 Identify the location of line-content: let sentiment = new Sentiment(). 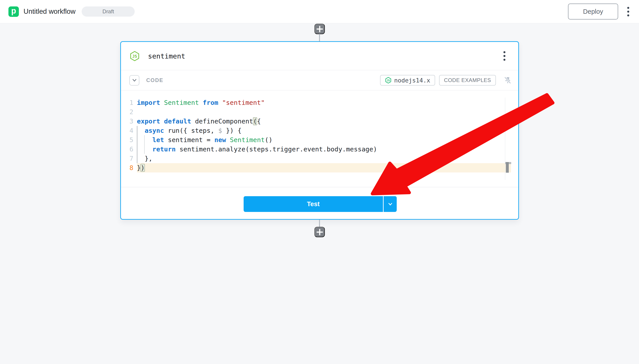
(324, 140).